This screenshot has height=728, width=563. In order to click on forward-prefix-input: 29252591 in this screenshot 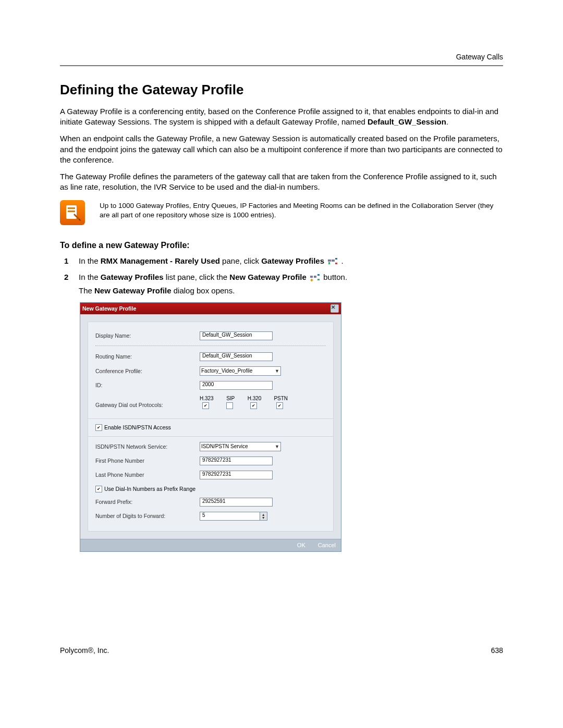, I will do `click(236, 502)`.